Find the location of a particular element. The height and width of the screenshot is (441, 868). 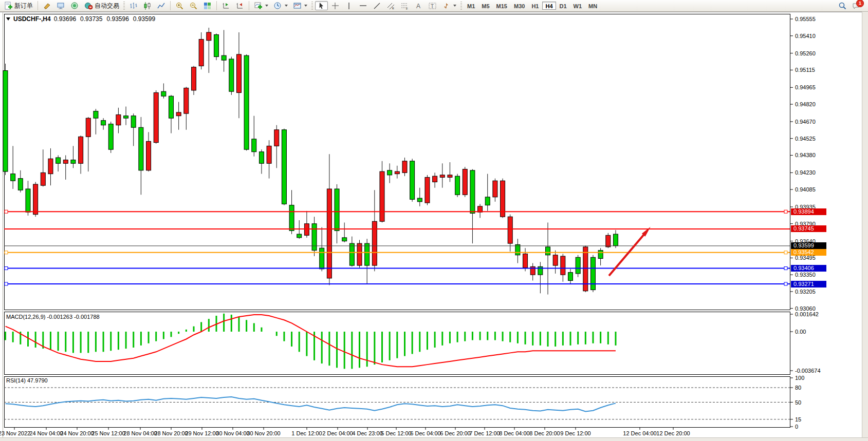

crosshair-button is located at coordinates (335, 6).